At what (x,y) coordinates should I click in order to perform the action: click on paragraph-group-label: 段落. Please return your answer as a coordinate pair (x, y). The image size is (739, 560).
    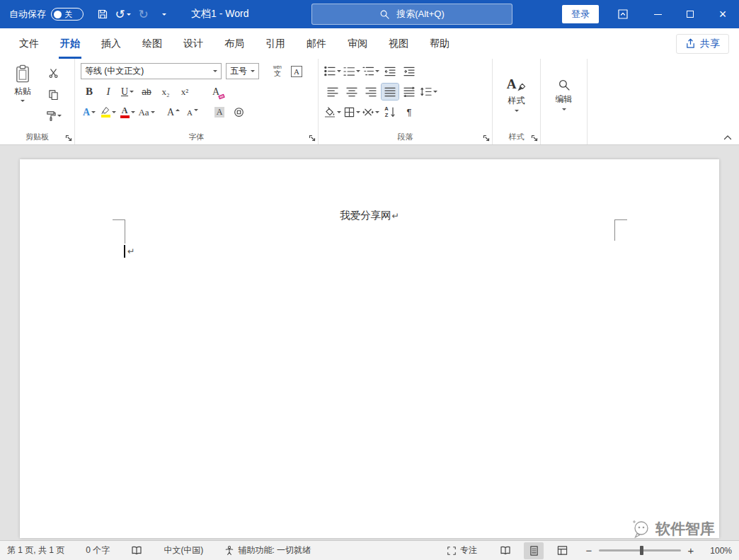
    Looking at the image, I should click on (405, 137).